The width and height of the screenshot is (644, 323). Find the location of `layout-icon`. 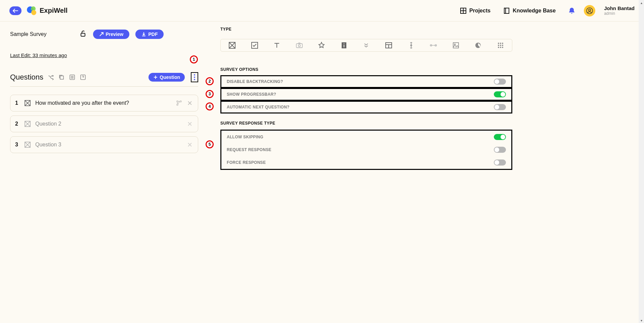

layout-icon is located at coordinates (389, 45).